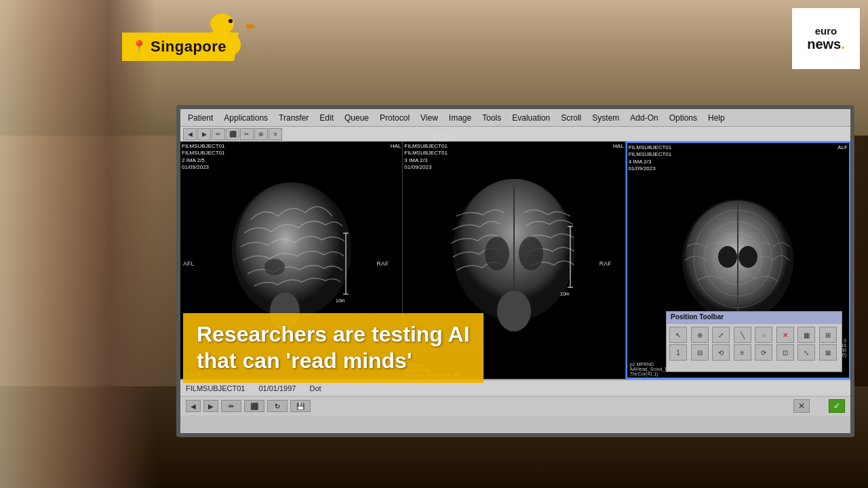 This screenshot has width=868, height=488. I want to click on subtitle-container: Researchers are testing AI that can 'rea…, so click(393, 348).